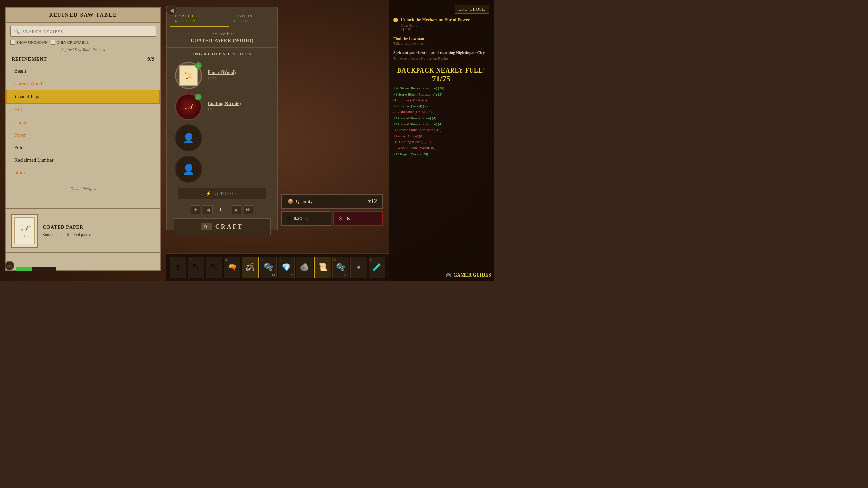  What do you see at coordinates (441, 20) in the screenshot?
I see `quest-title-1: Unlock the Herbarium Site of Power` at bounding box center [441, 20].